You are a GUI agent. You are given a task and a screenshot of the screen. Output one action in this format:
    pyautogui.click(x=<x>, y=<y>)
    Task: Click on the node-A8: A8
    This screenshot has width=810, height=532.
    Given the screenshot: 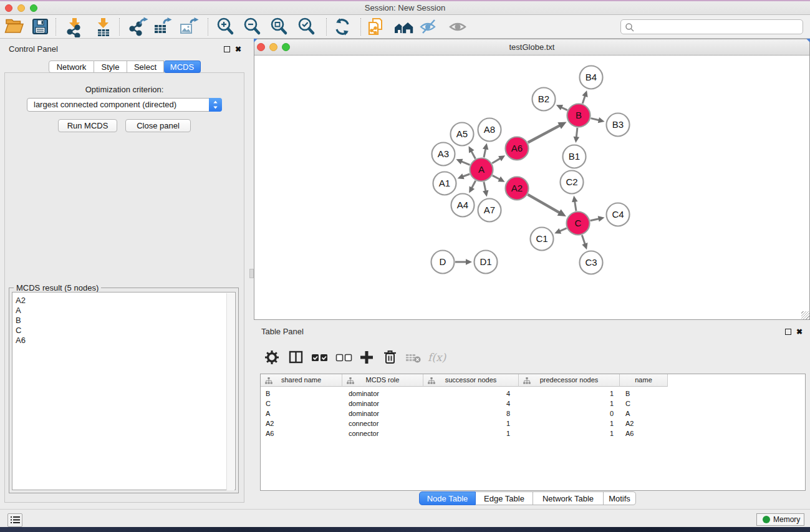 What is the action you would take?
    pyautogui.click(x=490, y=130)
    